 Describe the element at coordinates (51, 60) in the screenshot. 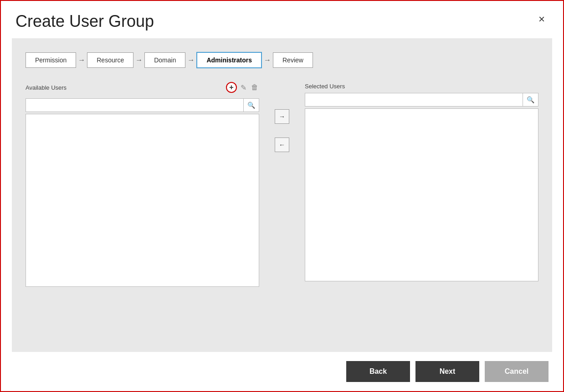

I see `step-permission: Permission` at that location.